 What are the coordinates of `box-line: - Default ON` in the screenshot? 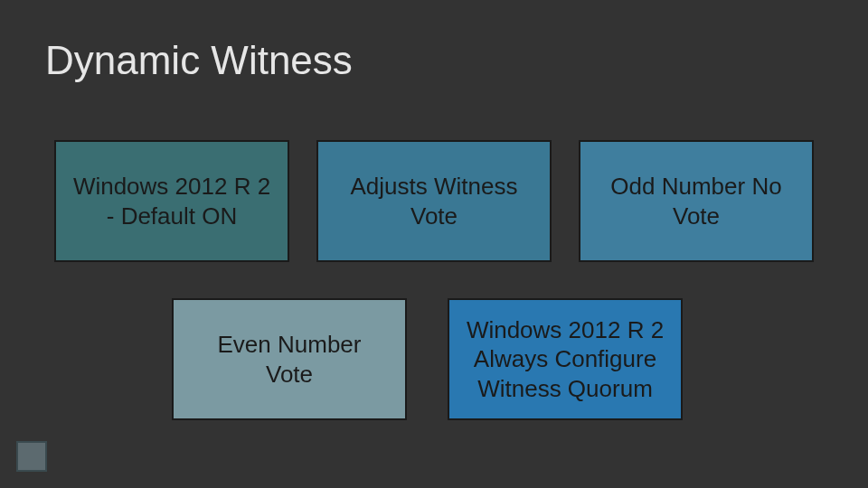 It's located at (172, 217).